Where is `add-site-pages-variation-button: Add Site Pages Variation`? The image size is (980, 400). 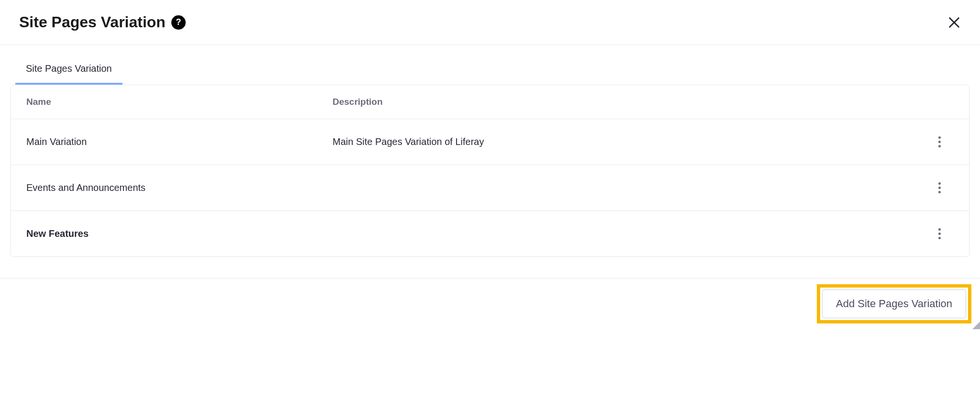 add-site-pages-variation-button: Add Site Pages Variation is located at coordinates (894, 304).